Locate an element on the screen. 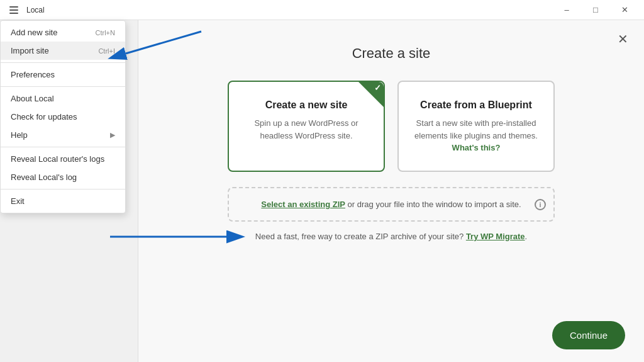  submenu-arrow-icon: ▶ is located at coordinates (113, 135).